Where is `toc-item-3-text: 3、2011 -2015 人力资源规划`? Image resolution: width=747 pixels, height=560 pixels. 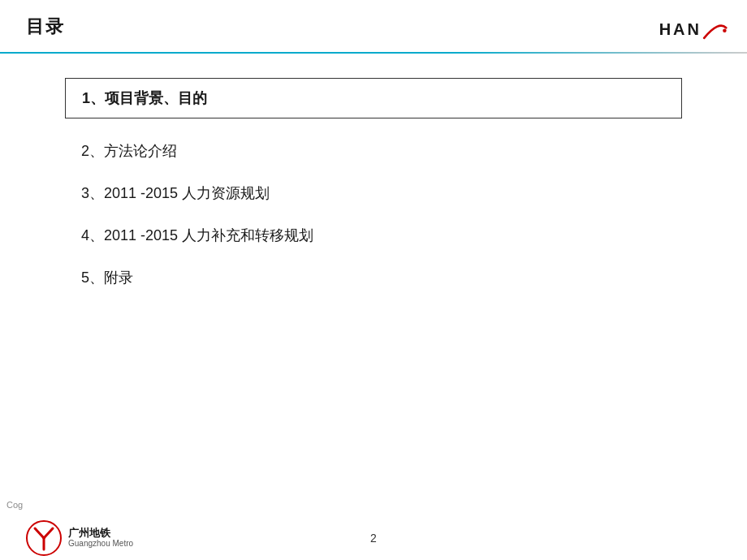 toc-item-3-text: 3、2011 -2015 人力资源规划 is located at coordinates (175, 193).